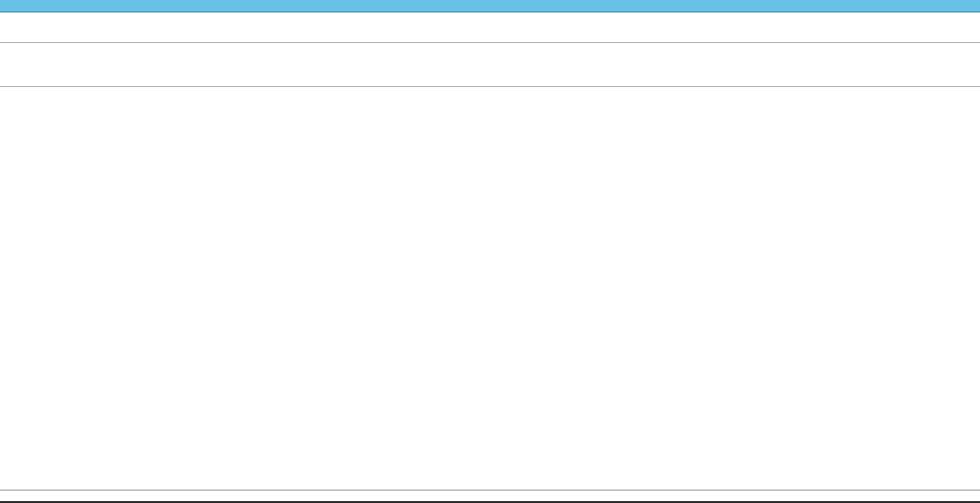  Describe the element at coordinates (127, 65) in the screenshot. I see `col-header-particulars` at that location.